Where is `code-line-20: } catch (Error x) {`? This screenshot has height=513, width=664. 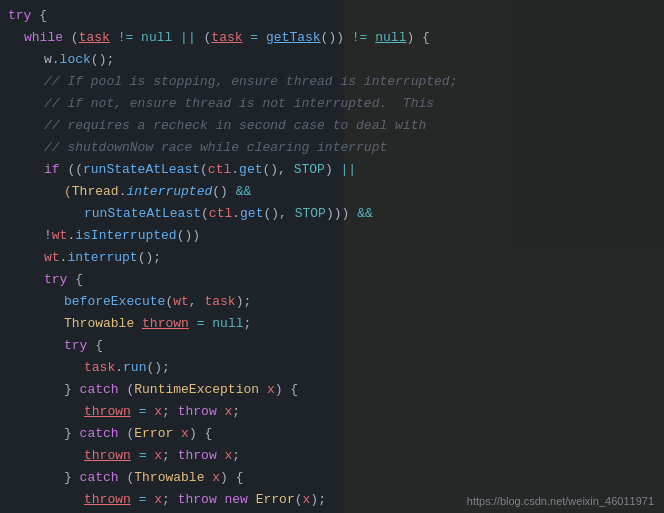 code-line-20: } catch (Error x) { is located at coordinates (332, 437).